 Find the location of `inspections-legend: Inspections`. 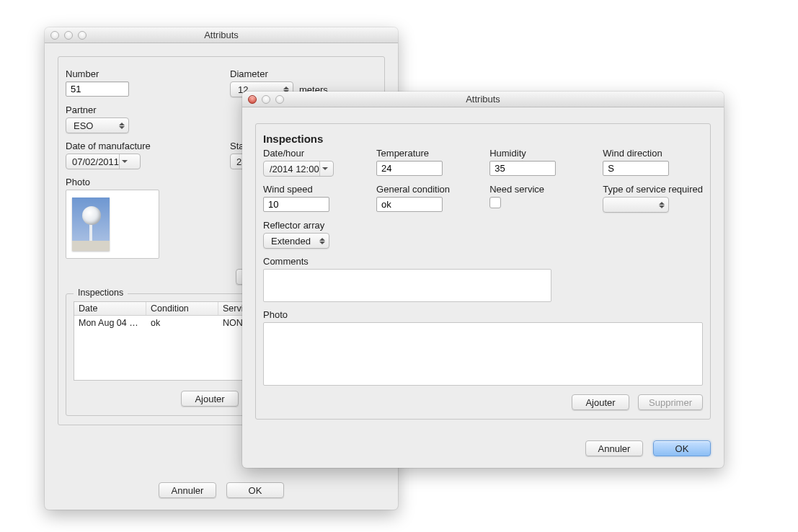

inspections-legend: Inspections is located at coordinates (101, 293).